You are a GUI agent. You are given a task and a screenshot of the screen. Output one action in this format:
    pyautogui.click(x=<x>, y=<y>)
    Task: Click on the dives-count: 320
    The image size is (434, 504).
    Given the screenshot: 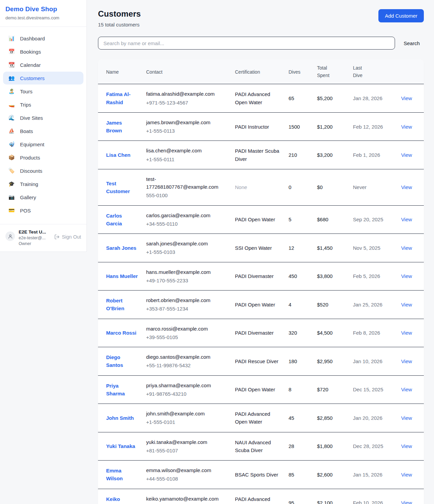 What is the action you would take?
    pyautogui.click(x=299, y=333)
    